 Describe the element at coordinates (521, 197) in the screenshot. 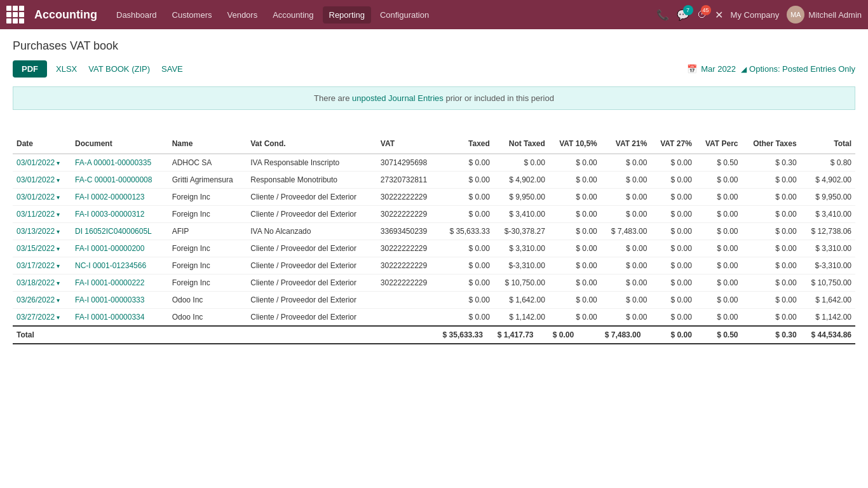

I see `cell-not-taxed: $ 9,950.00` at that location.